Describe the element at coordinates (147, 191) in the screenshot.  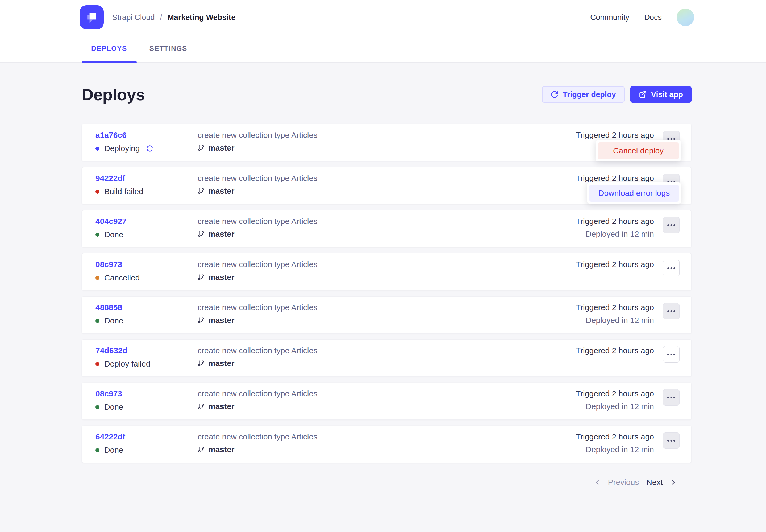
I see `deploy-status: Build failed` at that location.